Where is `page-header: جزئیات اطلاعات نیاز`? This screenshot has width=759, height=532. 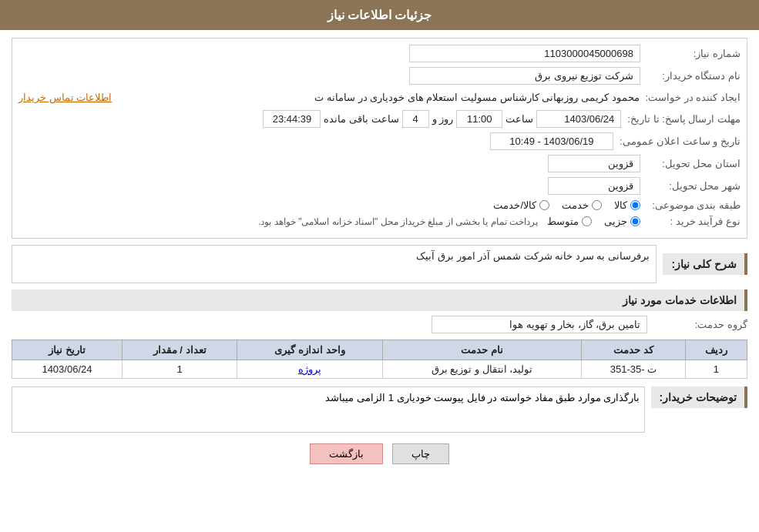 page-header: جزئیات اطلاعات نیاز is located at coordinates (379, 15).